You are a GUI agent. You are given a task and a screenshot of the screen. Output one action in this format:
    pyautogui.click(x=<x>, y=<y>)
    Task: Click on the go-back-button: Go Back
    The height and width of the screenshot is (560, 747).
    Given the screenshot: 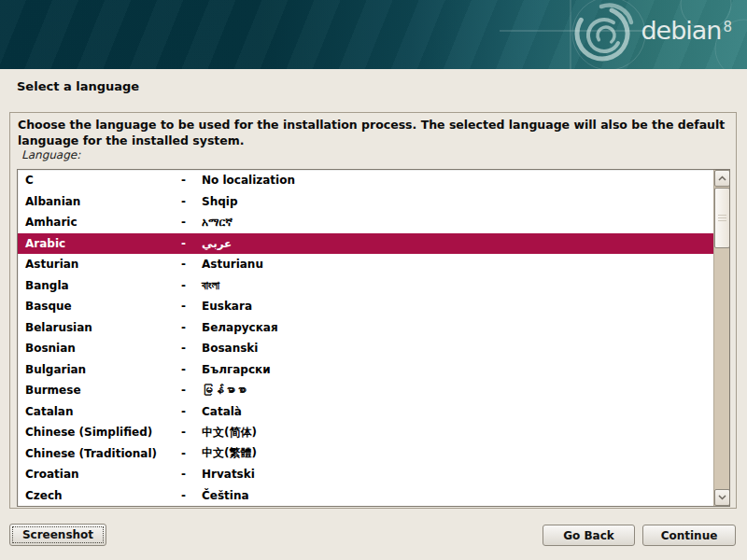 What is the action you would take?
    pyautogui.click(x=588, y=536)
    